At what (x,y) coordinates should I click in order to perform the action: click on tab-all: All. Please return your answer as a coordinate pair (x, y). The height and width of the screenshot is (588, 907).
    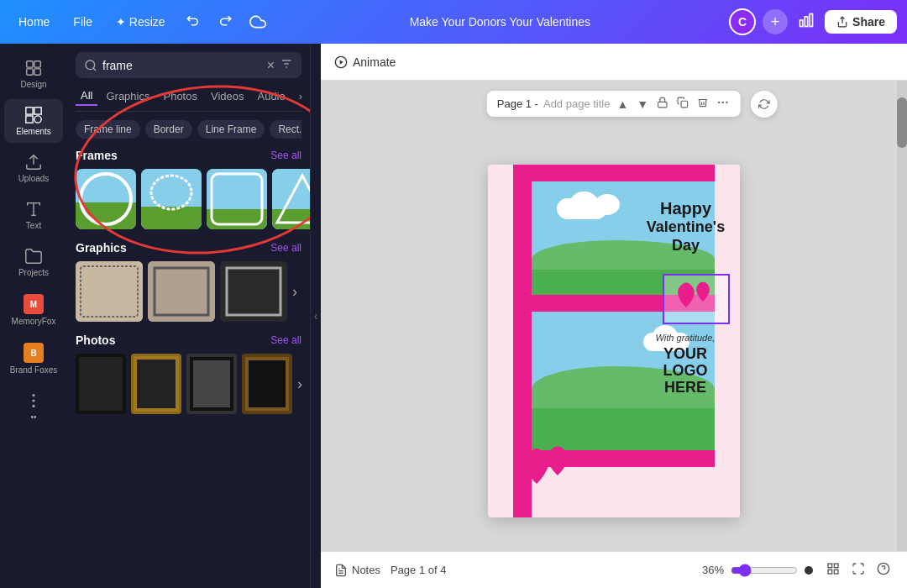
    Looking at the image, I should click on (87, 96).